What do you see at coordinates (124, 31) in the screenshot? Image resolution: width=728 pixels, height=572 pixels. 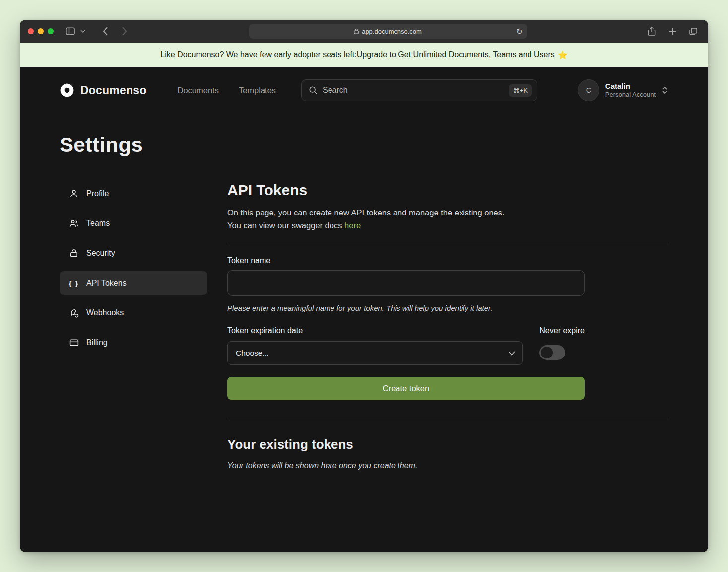 I see `forward-button-icon` at bounding box center [124, 31].